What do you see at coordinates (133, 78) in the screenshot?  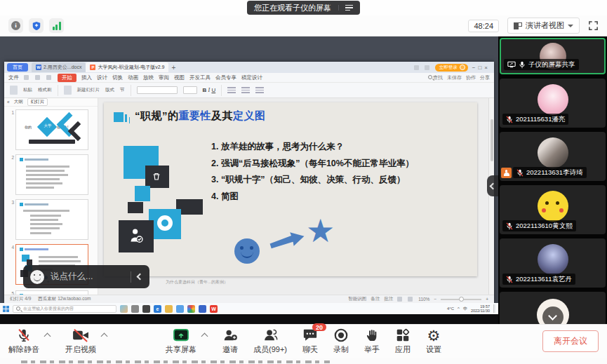 I see `ribbon-tab-animation: 动画` at bounding box center [133, 78].